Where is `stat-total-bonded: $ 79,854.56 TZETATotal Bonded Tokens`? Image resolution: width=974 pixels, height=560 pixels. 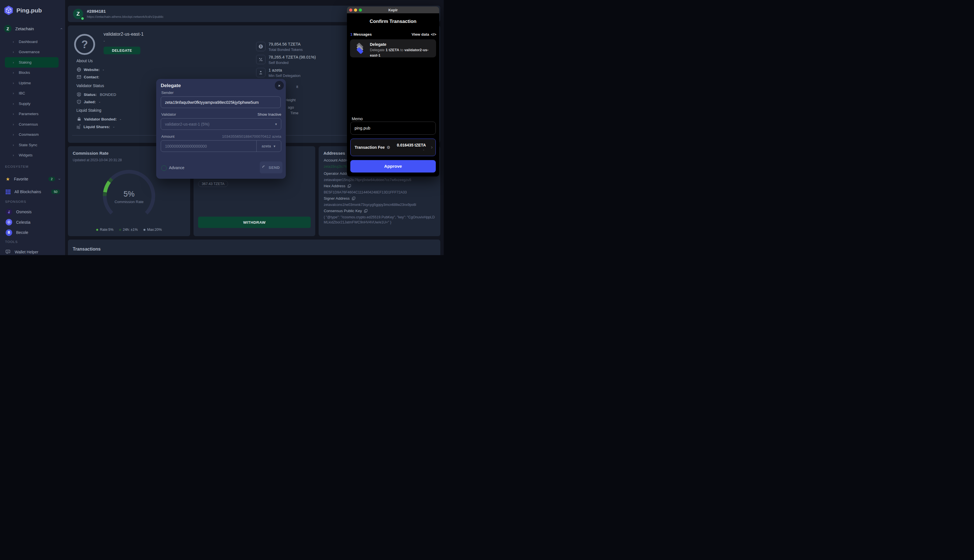
stat-total-bonded: $ 79,854.56 TZETATotal Bonded Tokens is located at coordinates (279, 47).